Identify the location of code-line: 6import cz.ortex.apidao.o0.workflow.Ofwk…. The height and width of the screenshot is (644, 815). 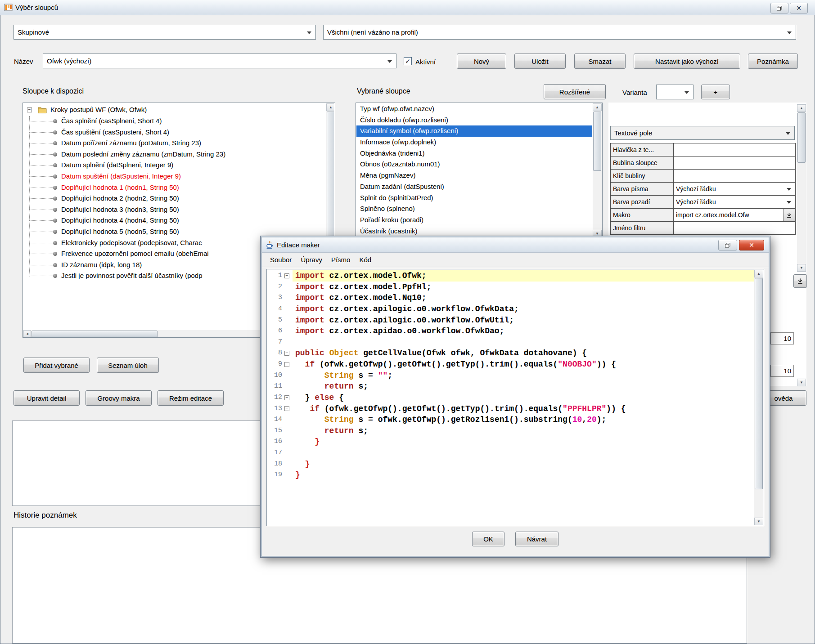
(511, 331).